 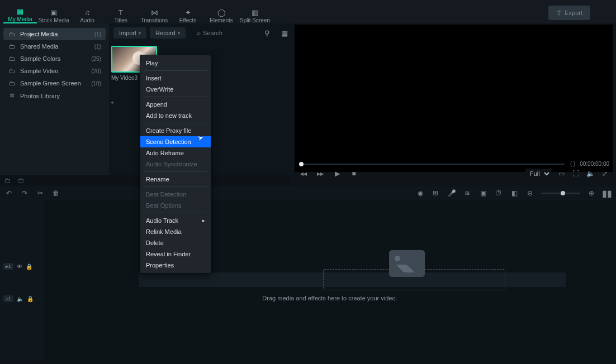 I want to click on ctx-rename: Rename, so click(x=176, y=179).